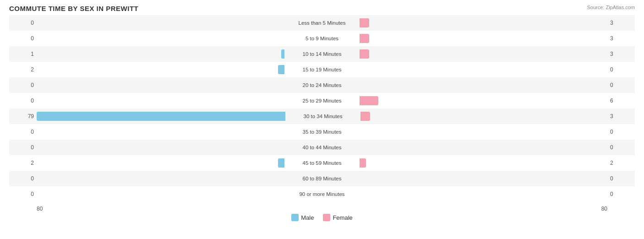 Image resolution: width=644 pixels, height=239 pixels. Describe the element at coordinates (322, 38) in the screenshot. I see `chart-row: 0 5 to 9 Minutes 3` at that location.